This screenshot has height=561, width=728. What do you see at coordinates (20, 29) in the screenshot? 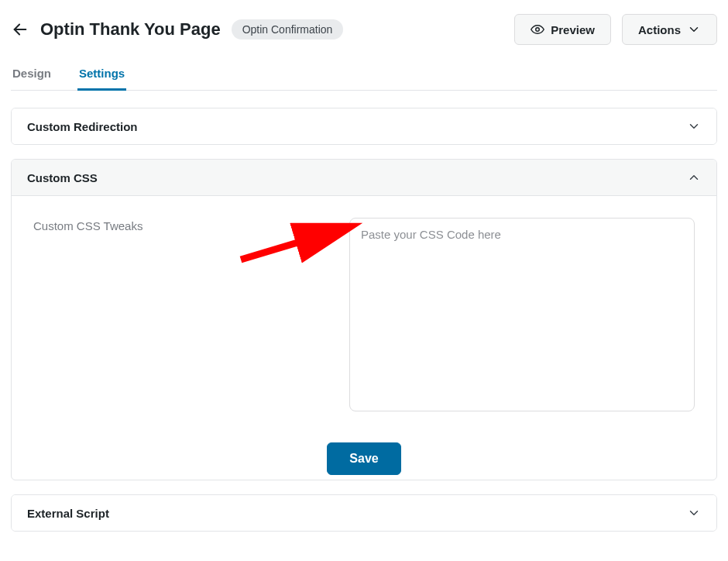
I see `arrow-left-icon` at bounding box center [20, 29].